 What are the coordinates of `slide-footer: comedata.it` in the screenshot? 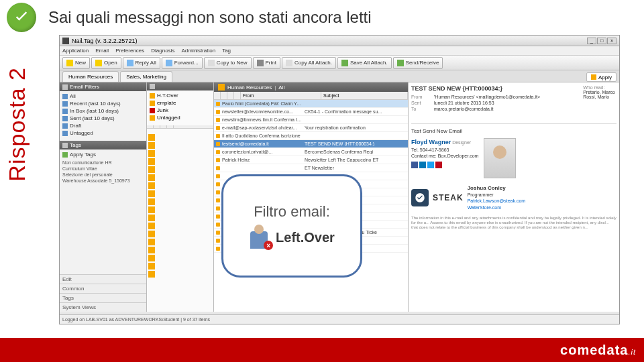 It's located at (322, 350).